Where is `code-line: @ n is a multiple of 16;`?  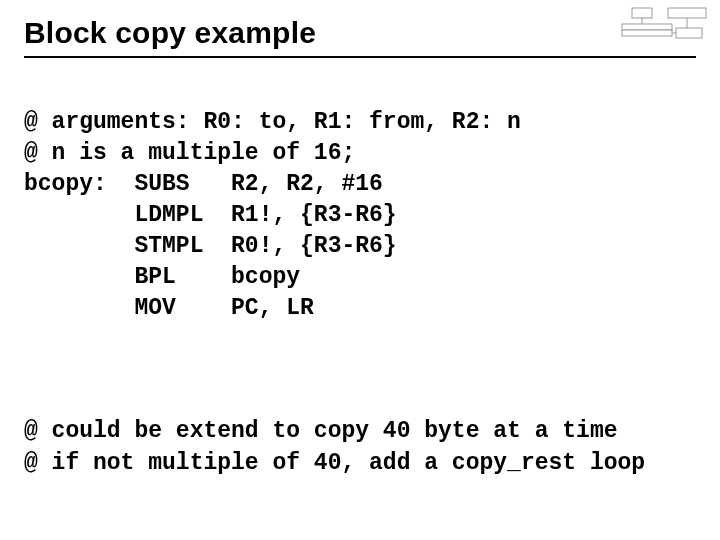 code-line: @ n is a multiple of 16; is located at coordinates (190, 153).